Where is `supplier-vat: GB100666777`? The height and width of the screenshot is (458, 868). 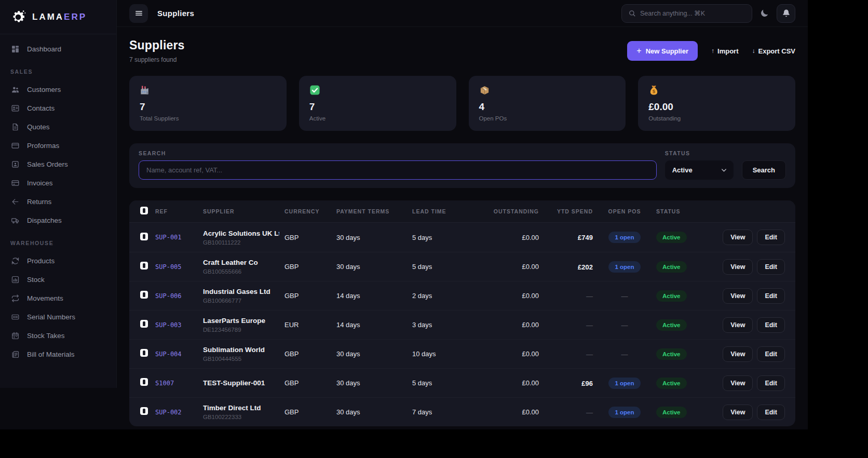 supplier-vat: GB100666777 is located at coordinates (241, 301).